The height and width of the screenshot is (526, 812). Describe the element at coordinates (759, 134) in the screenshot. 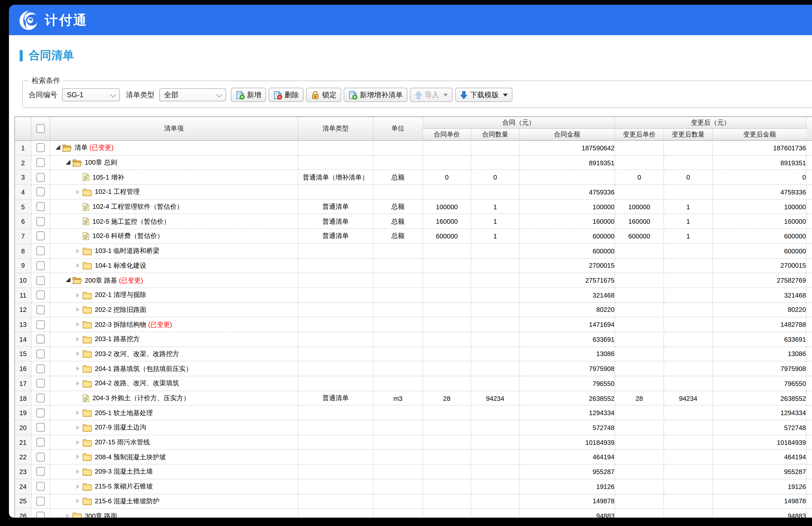

I see `col-header-change-amount: 变更后金额` at that location.